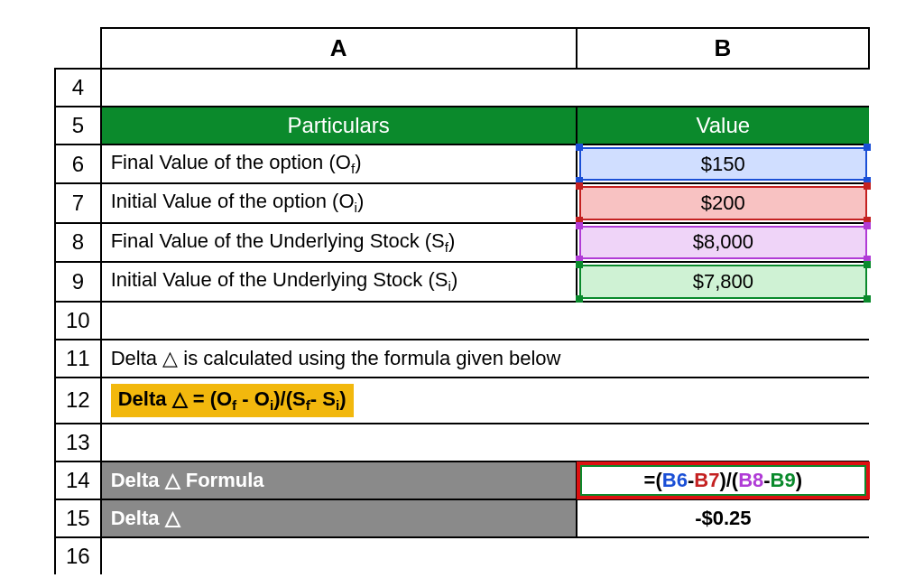 The width and height of the screenshot is (924, 578). What do you see at coordinates (339, 49) in the screenshot?
I see `col-header-a: A` at bounding box center [339, 49].